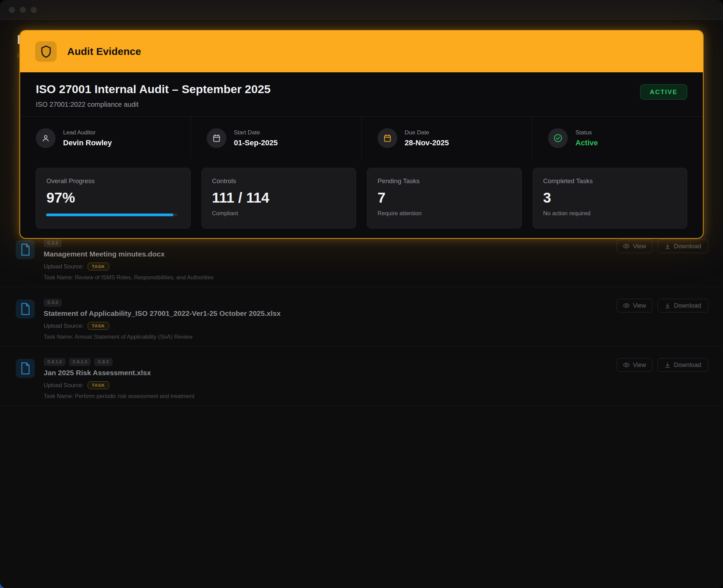 The image size is (723, 588). What do you see at coordinates (362, 10) in the screenshot?
I see `window-titlebar` at bounding box center [362, 10].